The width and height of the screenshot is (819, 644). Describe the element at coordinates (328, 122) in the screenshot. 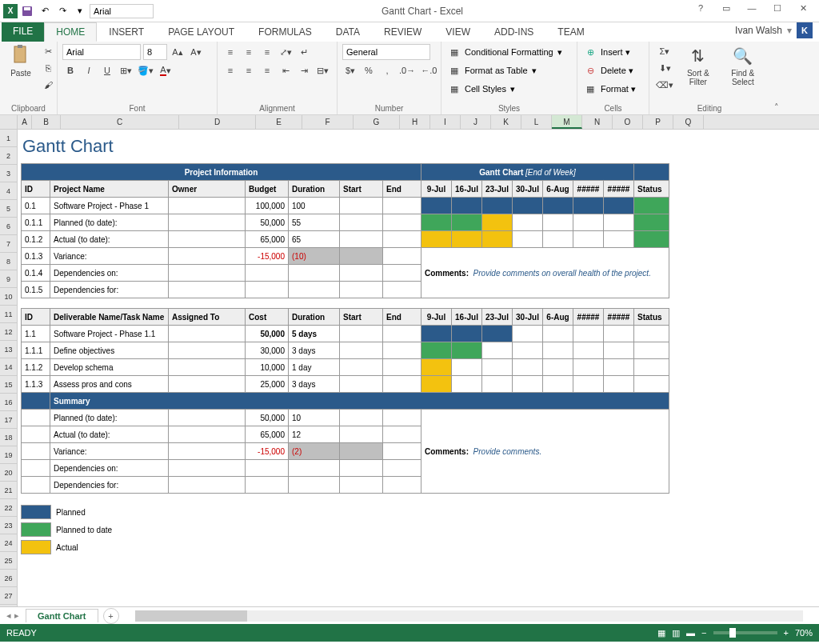

I see `col-header-F: F` at that location.